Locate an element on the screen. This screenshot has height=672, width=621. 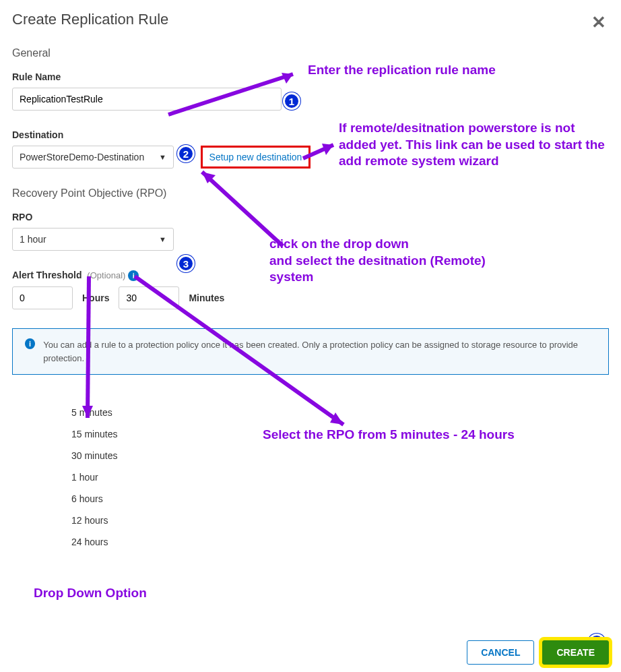
or-text: or is located at coordinates (187, 158).